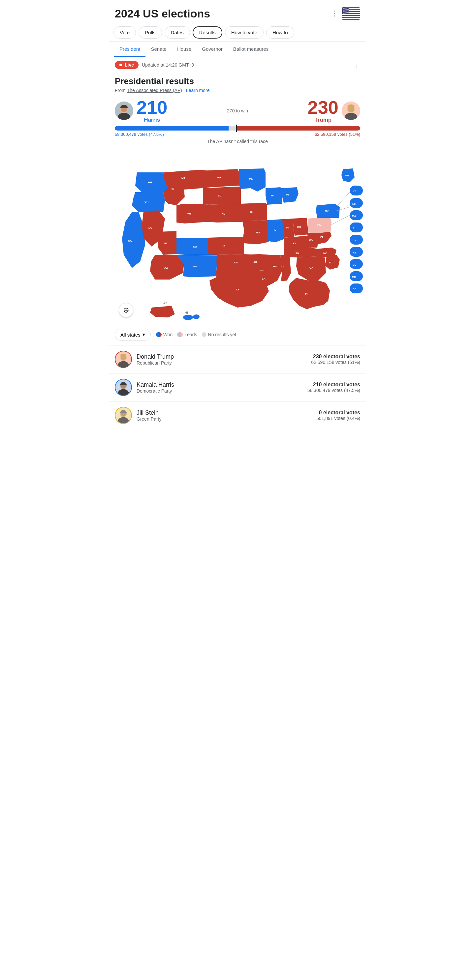  Describe the element at coordinates (336, 359) in the screenshot. I see `trump-list-votes: 230 electoral votes 62,590,158 votes (51…` at that location.